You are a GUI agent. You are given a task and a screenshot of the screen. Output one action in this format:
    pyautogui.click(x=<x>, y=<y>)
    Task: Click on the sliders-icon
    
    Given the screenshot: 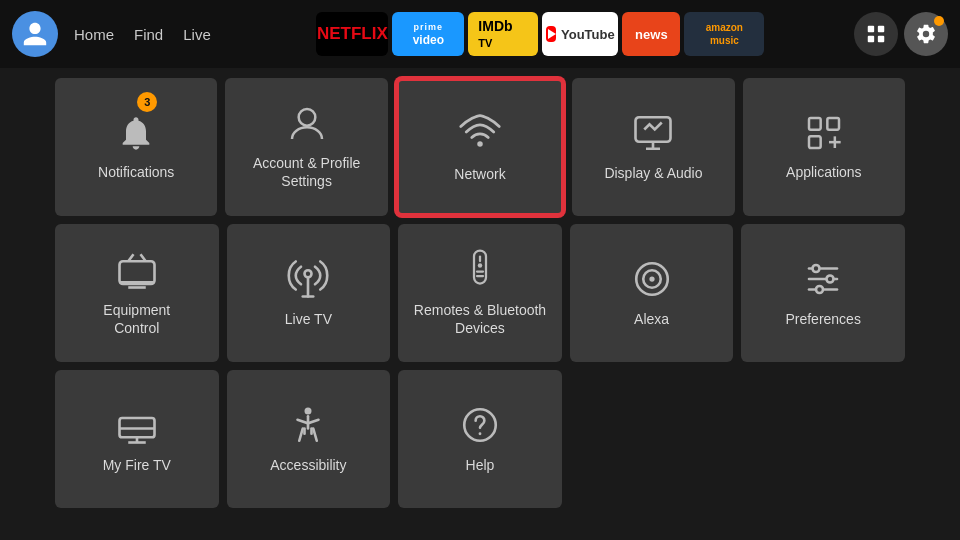 What is the action you would take?
    pyautogui.click(x=823, y=279)
    